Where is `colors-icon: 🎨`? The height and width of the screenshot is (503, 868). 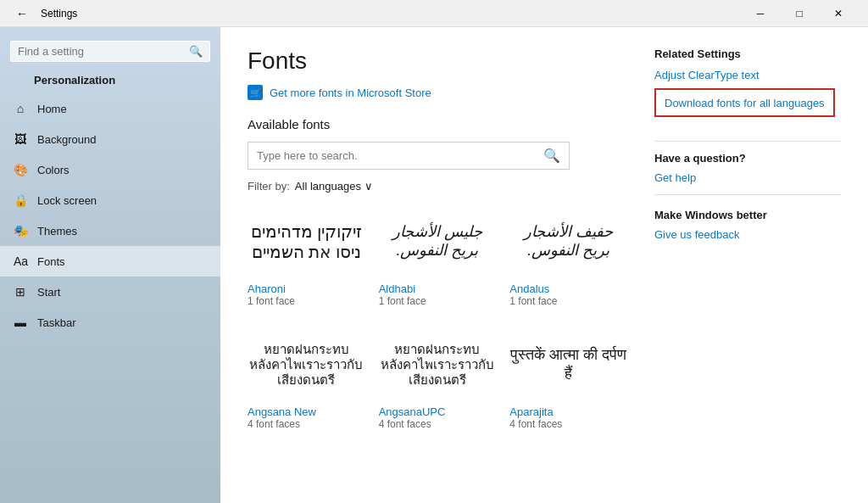
colors-icon: 🎨 is located at coordinates (20, 170).